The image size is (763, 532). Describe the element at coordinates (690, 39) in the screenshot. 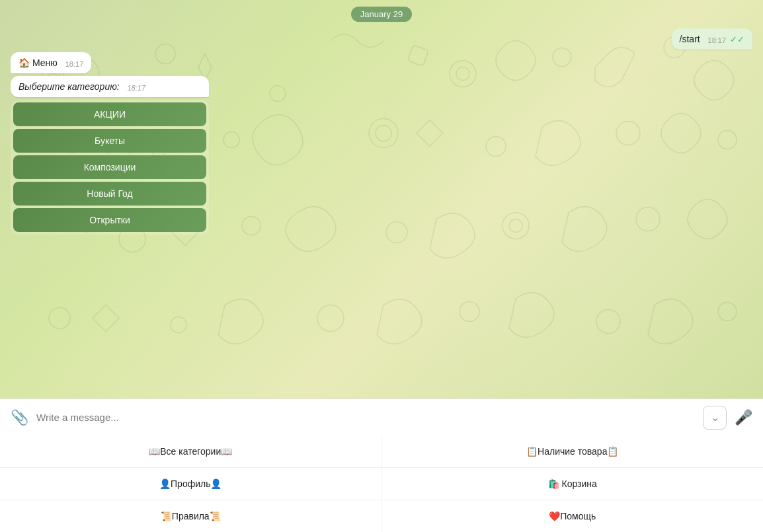

I see `user-message-text: /start` at that location.